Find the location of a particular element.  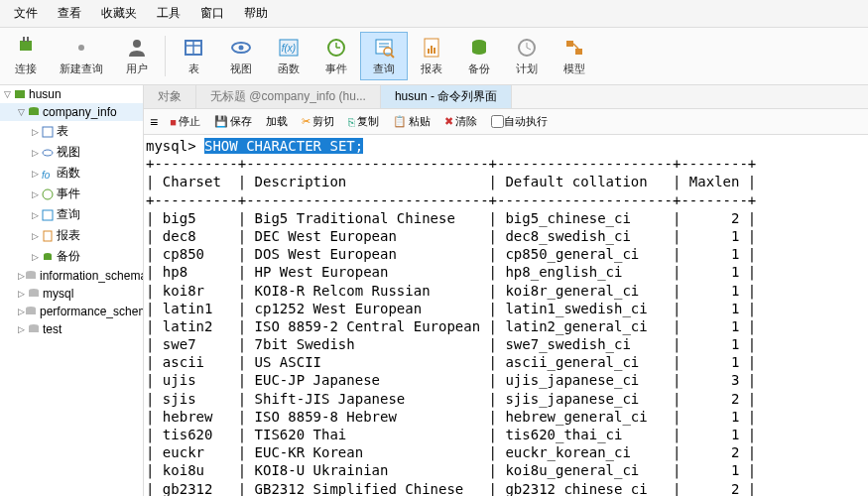

tab: 对象 is located at coordinates (171, 97).